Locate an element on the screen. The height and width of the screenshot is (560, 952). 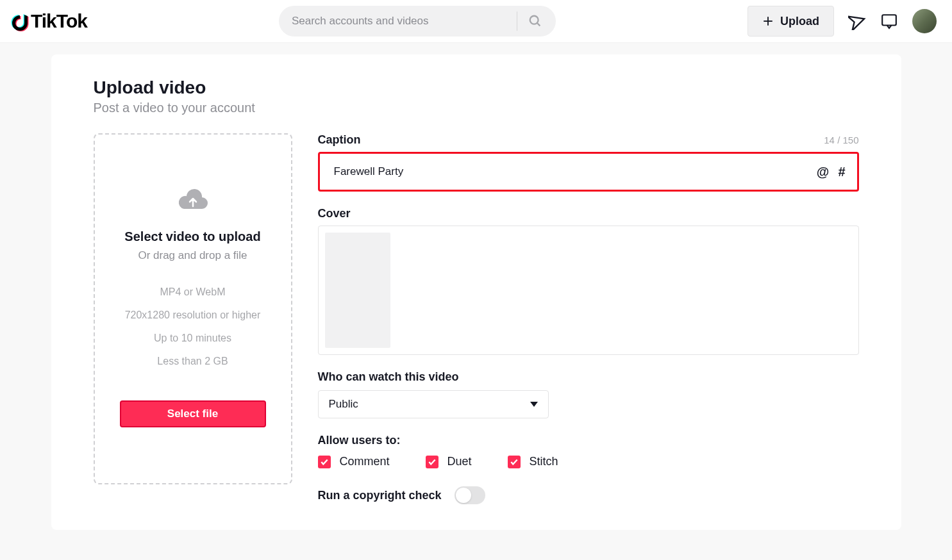
tiktok-music-note-icon is located at coordinates (20, 21).